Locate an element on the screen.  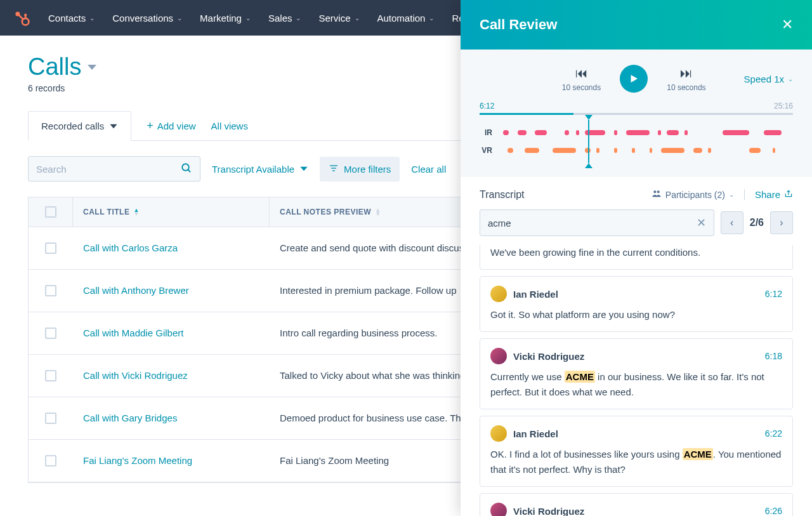
playhead is located at coordinates (589, 142).